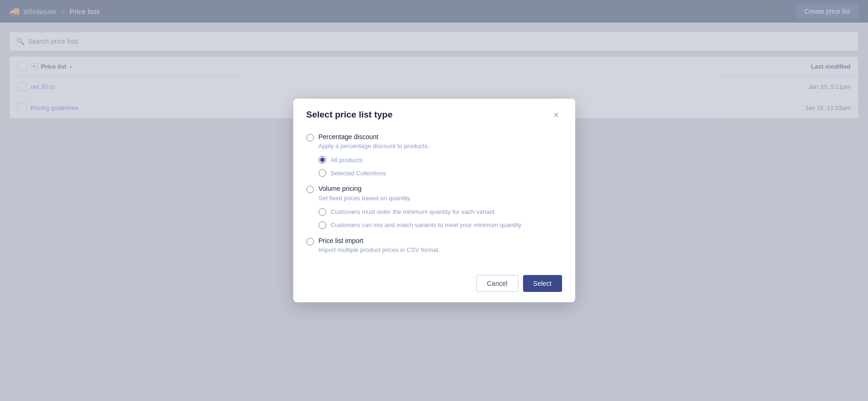  Describe the element at coordinates (322, 212) in the screenshot. I see `min-quantity-per-variant-radio` at that location.